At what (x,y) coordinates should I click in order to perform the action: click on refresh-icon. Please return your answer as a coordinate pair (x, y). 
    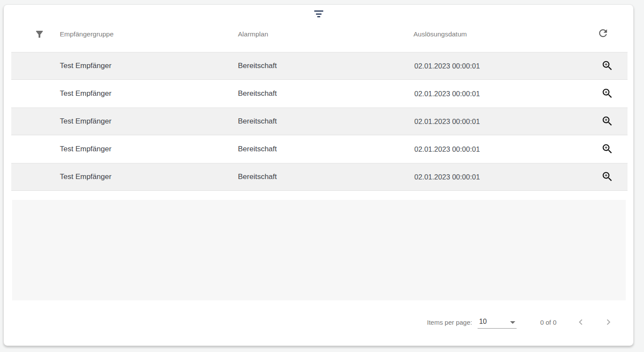
    Looking at the image, I should click on (603, 33).